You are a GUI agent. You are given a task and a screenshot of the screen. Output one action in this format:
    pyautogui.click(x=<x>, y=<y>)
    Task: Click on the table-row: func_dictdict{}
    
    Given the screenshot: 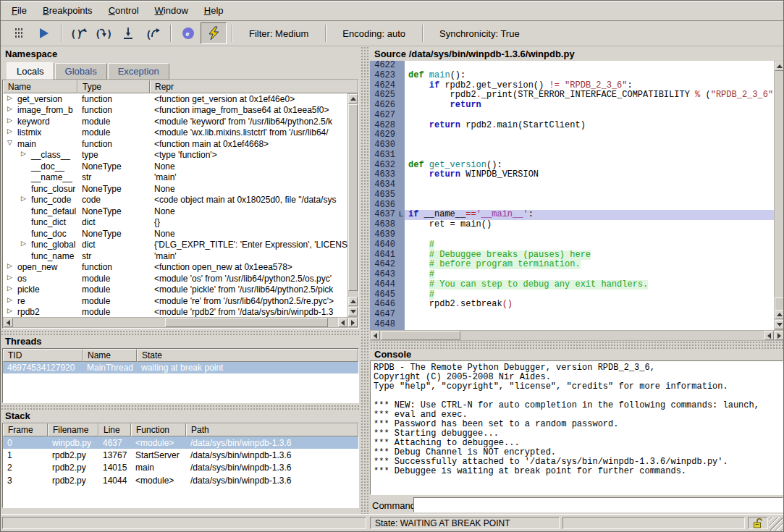 What is the action you would take?
    pyautogui.click(x=175, y=223)
    